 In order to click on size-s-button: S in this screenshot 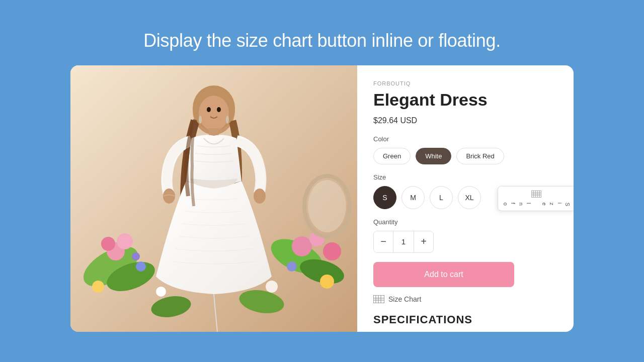, I will do `click(385, 198)`.